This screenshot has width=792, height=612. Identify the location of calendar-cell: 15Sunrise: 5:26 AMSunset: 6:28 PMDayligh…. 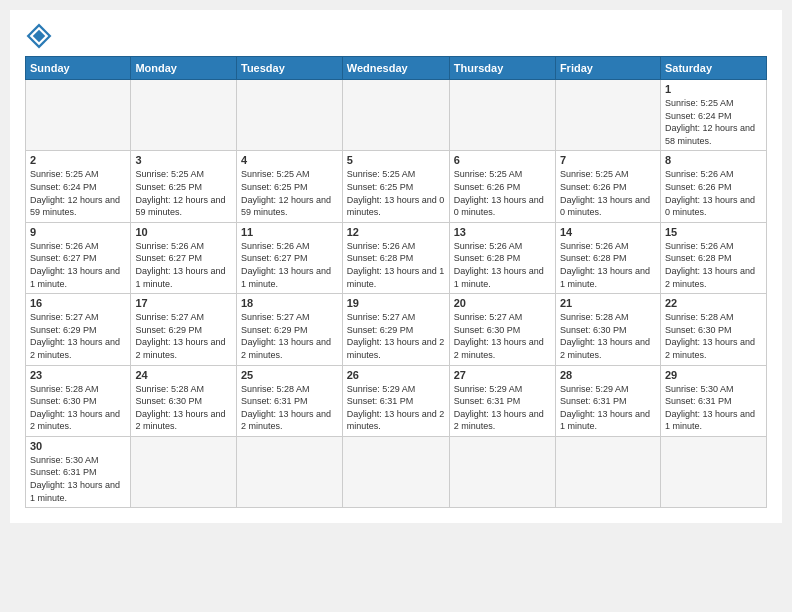
(713, 258).